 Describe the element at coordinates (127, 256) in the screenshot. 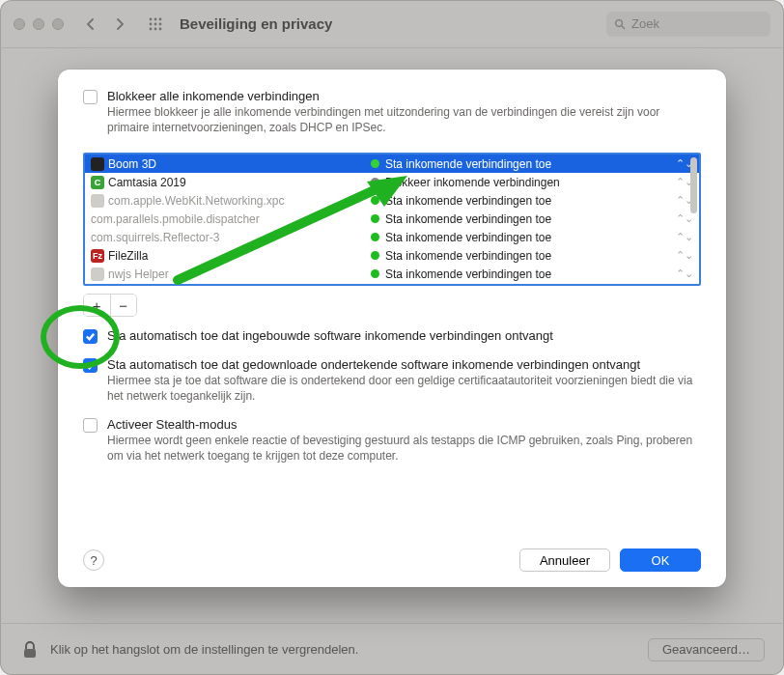

I see `app-name: FileZilla` at that location.